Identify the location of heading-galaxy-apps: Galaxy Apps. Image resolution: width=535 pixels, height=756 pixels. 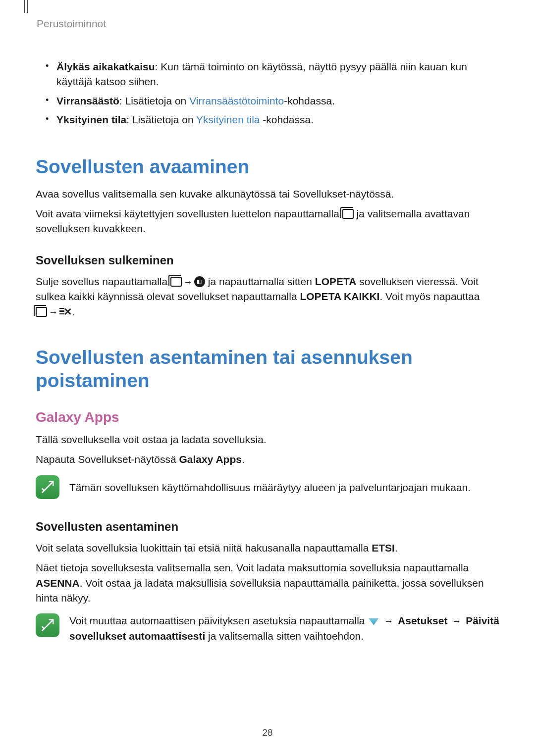
(268, 417).